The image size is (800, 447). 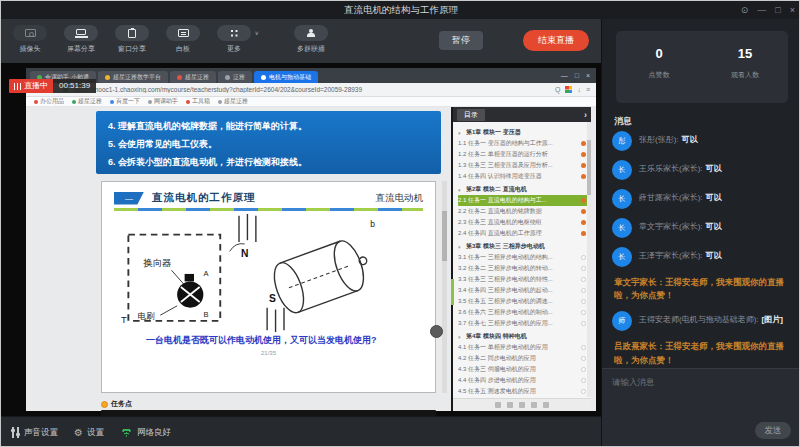 What do you see at coordinates (471, 115) in the screenshot?
I see `catalog-tab: 目录` at bounding box center [471, 115].